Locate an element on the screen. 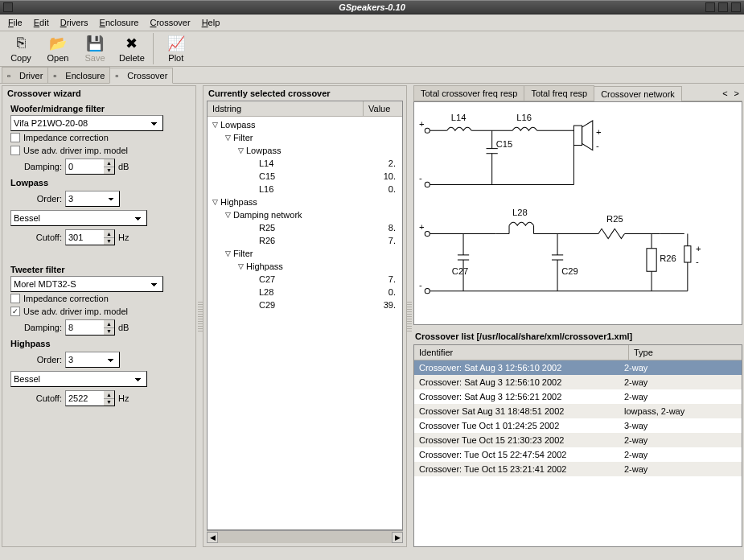 Image resolution: width=744 pixels, height=560 pixels. toolbar-open-button: 📂Open is located at coordinates (58, 48).